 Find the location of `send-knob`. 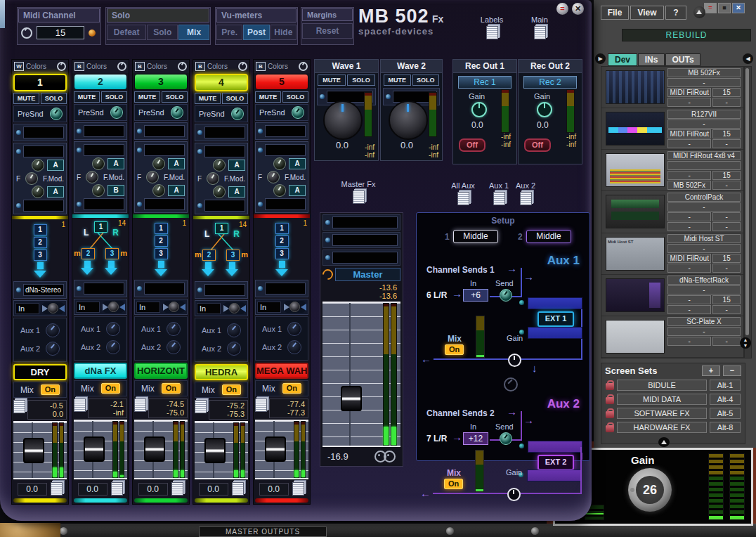

send-knob is located at coordinates (506, 295).